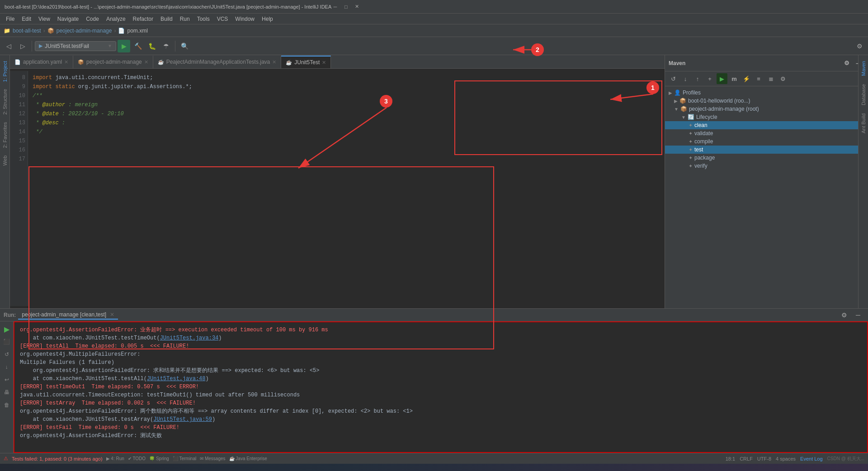  I want to click on maven-settings-button: ⚙, so click(847, 63).